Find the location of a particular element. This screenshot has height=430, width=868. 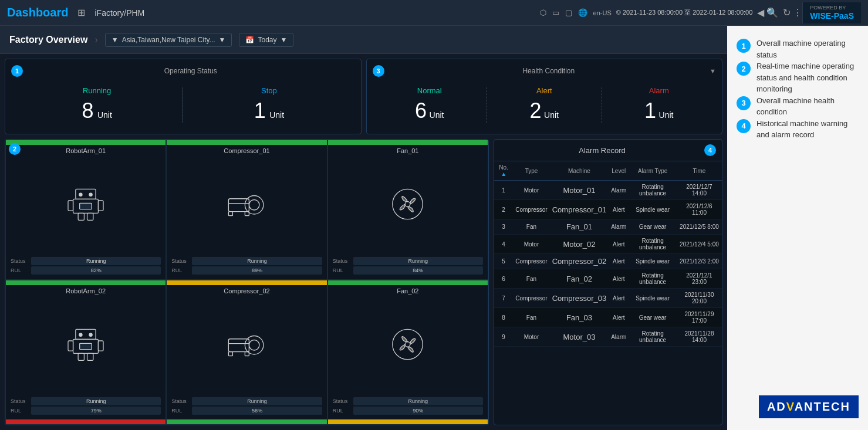

alarm-col-level: Level is located at coordinates (619, 171).